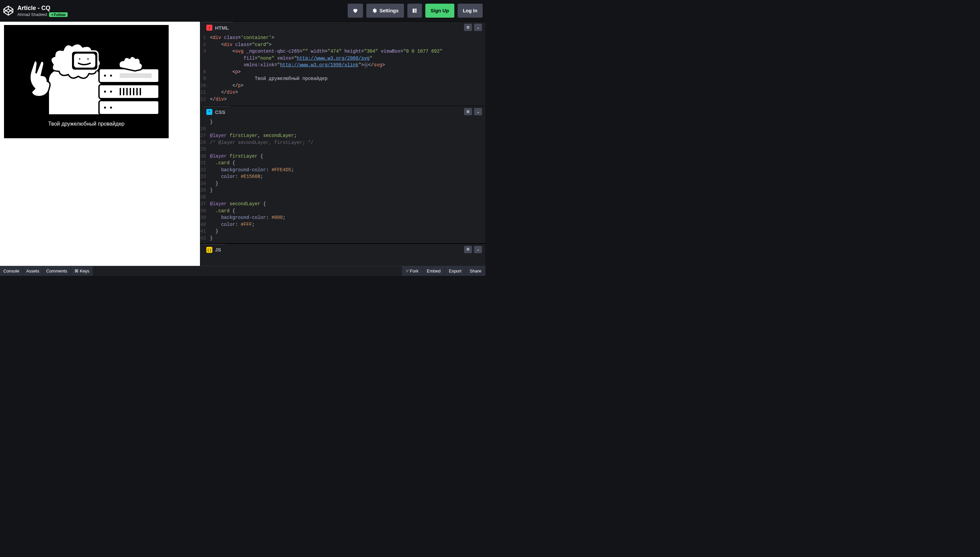 The height and width of the screenshot is (557, 980). What do you see at coordinates (220, 112) in the screenshot?
I see `css-title: CSS` at bounding box center [220, 112].